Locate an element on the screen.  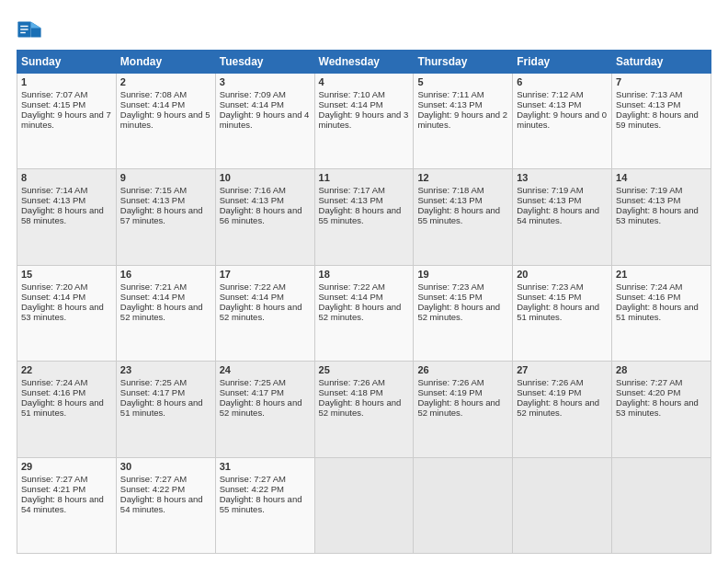
calendar-cell: 2Sunrise: 7:08 AMSunset: 4:14 PMDaylight… is located at coordinates (165, 121).